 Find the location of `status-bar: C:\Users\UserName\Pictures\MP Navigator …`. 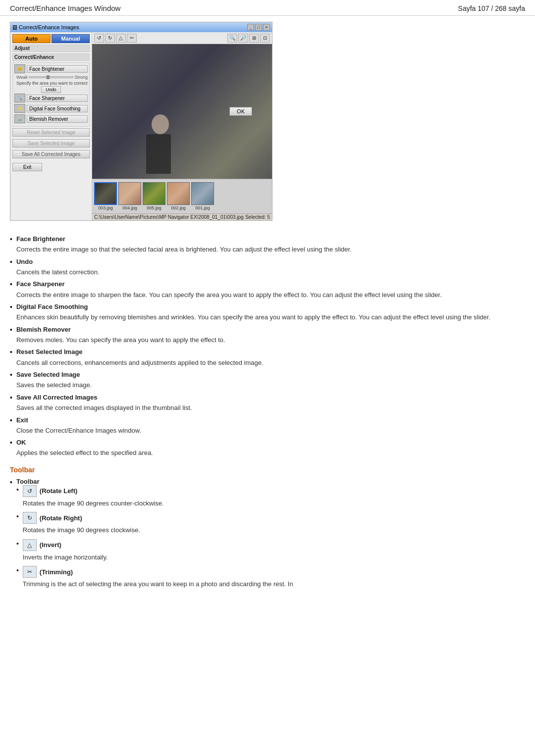

status-bar: C:\Users\UserName\Pictures\MP Navigator … is located at coordinates (182, 217).